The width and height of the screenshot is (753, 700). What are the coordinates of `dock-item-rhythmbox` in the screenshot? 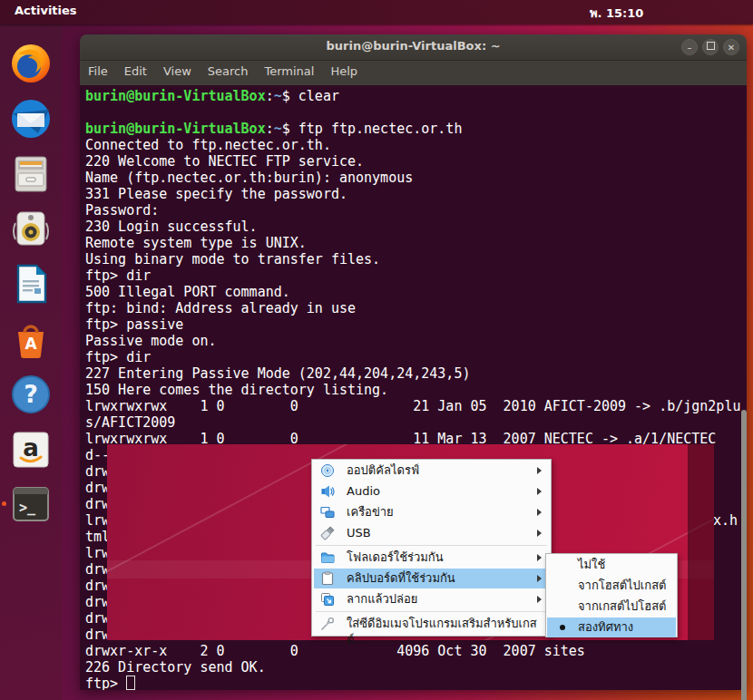 It's located at (31, 228).